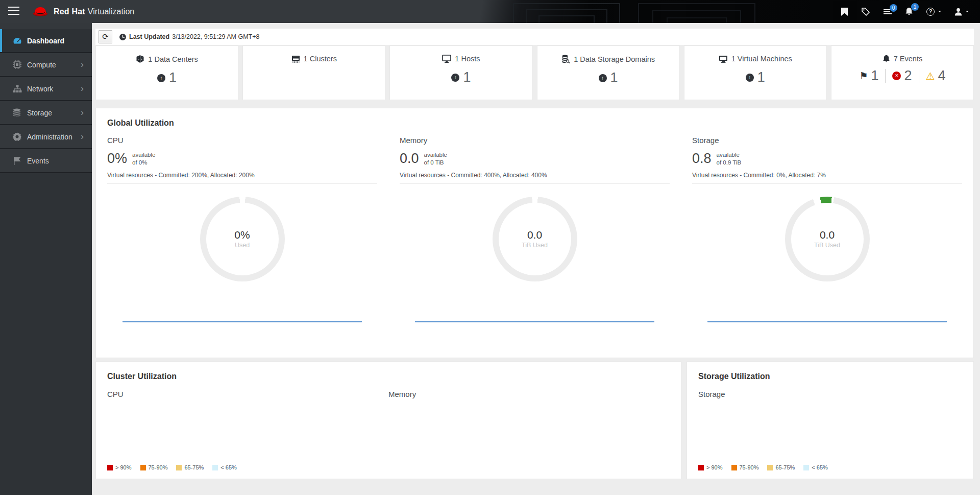 The image size is (980, 495). I want to click on redhat-fedora-icon, so click(40, 12).